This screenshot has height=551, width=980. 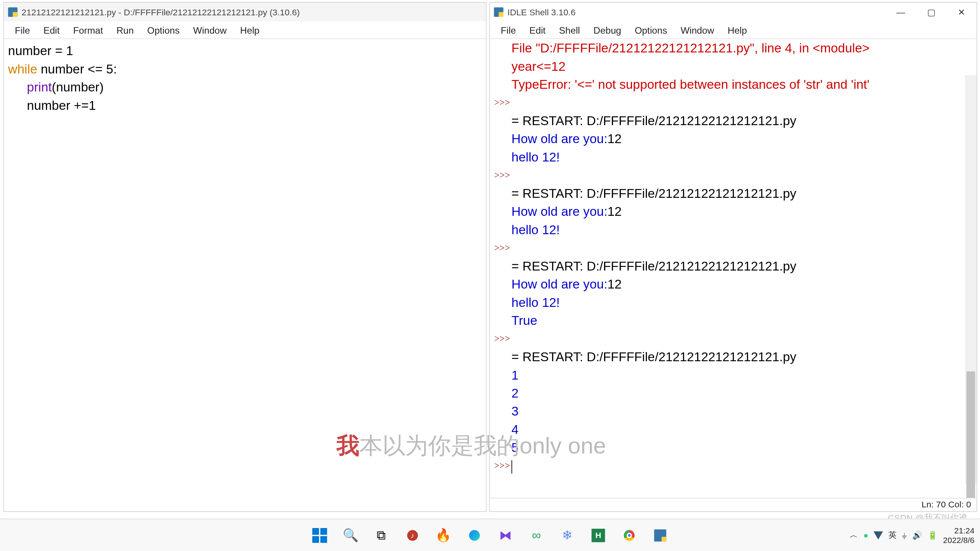 What do you see at coordinates (320, 535) in the screenshot?
I see `start-button` at bounding box center [320, 535].